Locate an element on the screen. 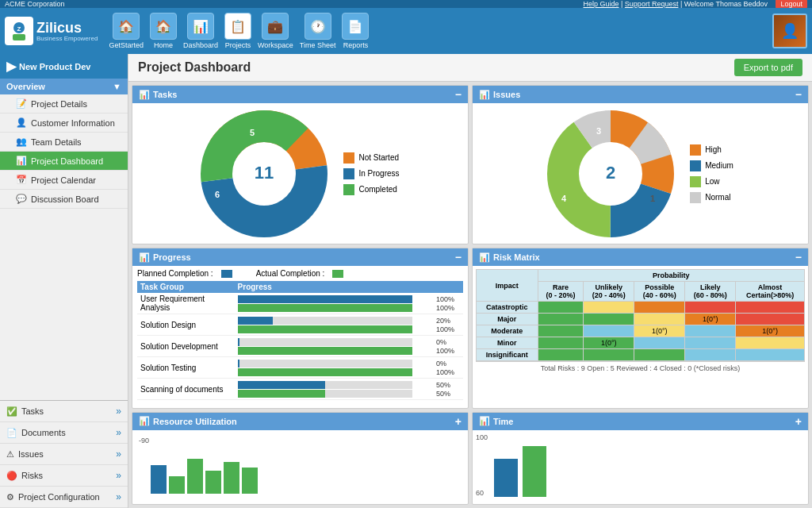 The width and height of the screenshot is (812, 508). sidebar-item-project-calendar: 📅 Project Calendar is located at coordinates (63, 180).